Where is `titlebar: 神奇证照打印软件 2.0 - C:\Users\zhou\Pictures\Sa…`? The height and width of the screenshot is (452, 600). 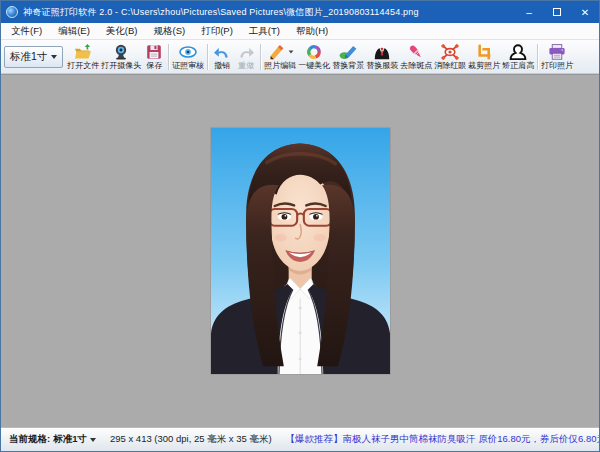
titlebar: 神奇证照打印软件 2.0 - C:\Users\zhou\Pictures\Sa… is located at coordinates (300, 12).